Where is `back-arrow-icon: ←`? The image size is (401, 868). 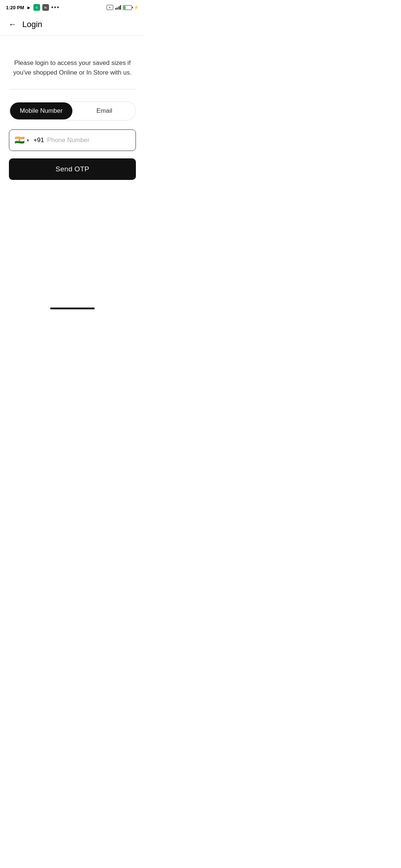
back-arrow-icon: ← is located at coordinates (13, 24).